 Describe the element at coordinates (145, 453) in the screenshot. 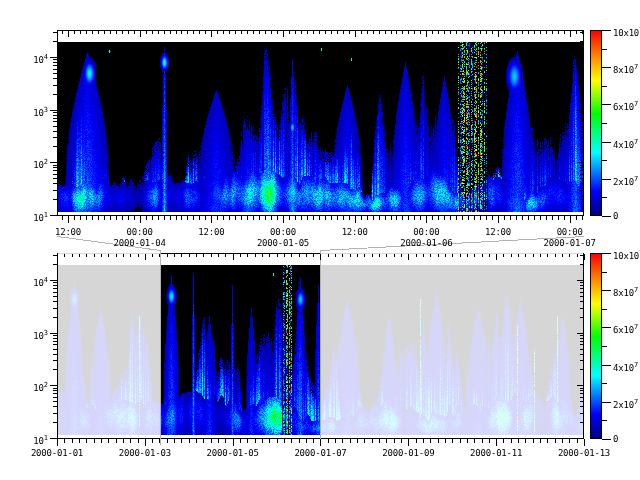

I see `x-tick-label: 2000-01-03` at that location.